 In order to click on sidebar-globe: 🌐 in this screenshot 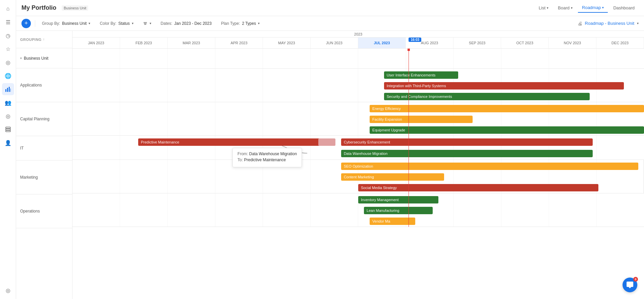, I will do `click(8, 76)`.